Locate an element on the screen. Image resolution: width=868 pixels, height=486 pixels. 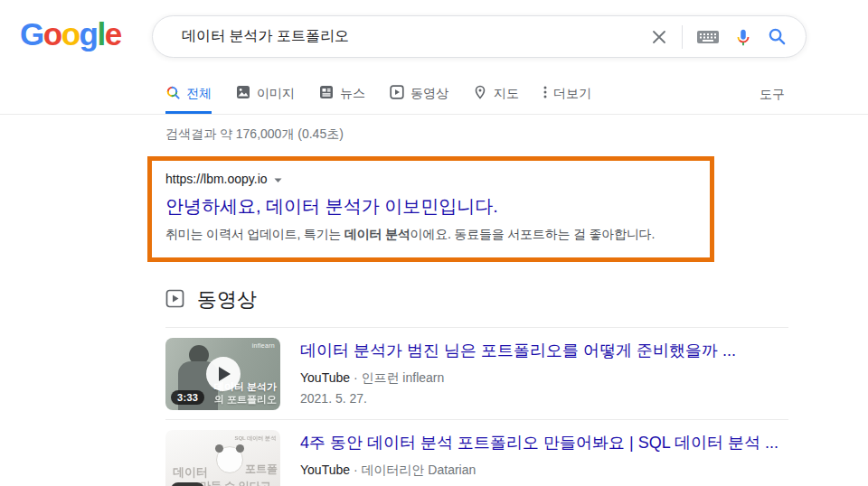
play-icon is located at coordinates (223, 374).